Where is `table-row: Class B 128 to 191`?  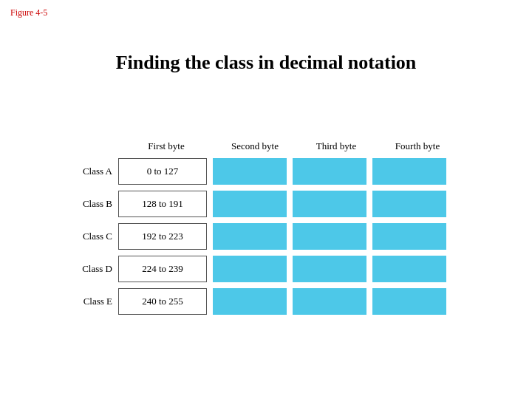 table-row: Class B 128 to 191 is located at coordinates (266, 204).